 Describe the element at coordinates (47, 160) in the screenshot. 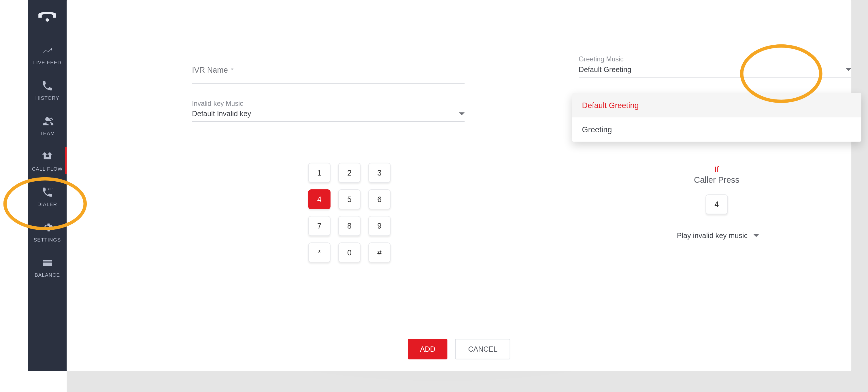

I see `sidebar-item-call-flow: CALL FLOW` at that location.